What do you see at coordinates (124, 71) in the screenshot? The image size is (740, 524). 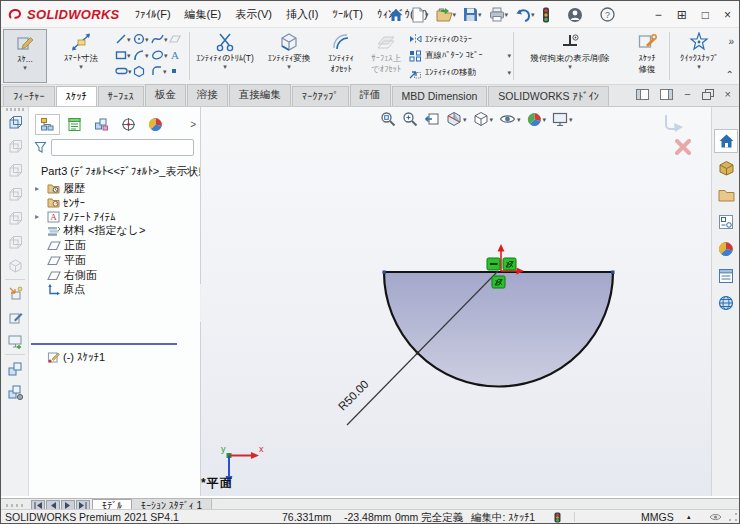 I see `slot-tool: ▾` at bounding box center [124, 71].